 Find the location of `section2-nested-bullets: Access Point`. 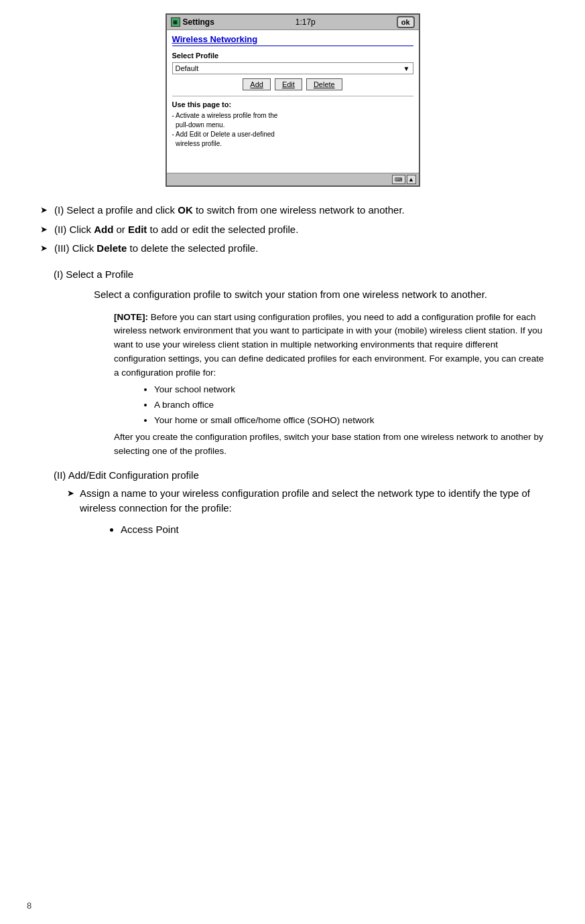

section2-nested-bullets: Access Point is located at coordinates (332, 530).